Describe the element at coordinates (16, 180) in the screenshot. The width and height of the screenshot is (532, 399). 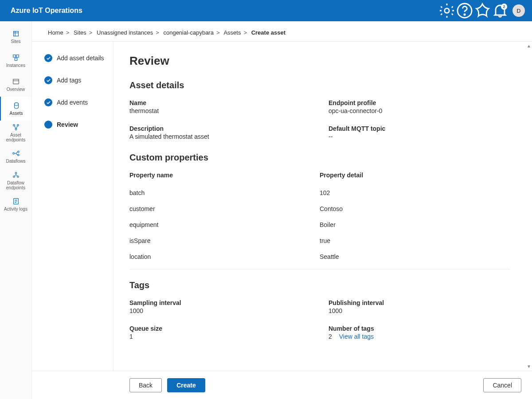
I see `leftnav-item-dataflow-endpoints: Dataflow endpoints` at that location.